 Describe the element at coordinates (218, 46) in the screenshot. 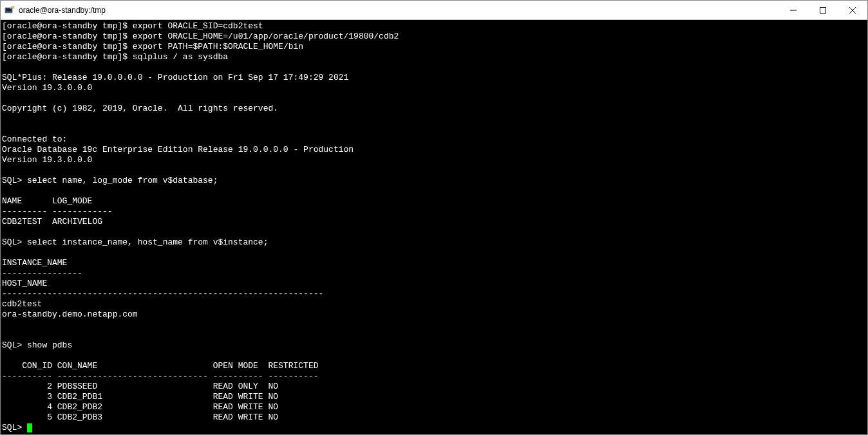

I see `cmd-line: export PATH=$PATH:$ORACLE_HOME/bin` at that location.